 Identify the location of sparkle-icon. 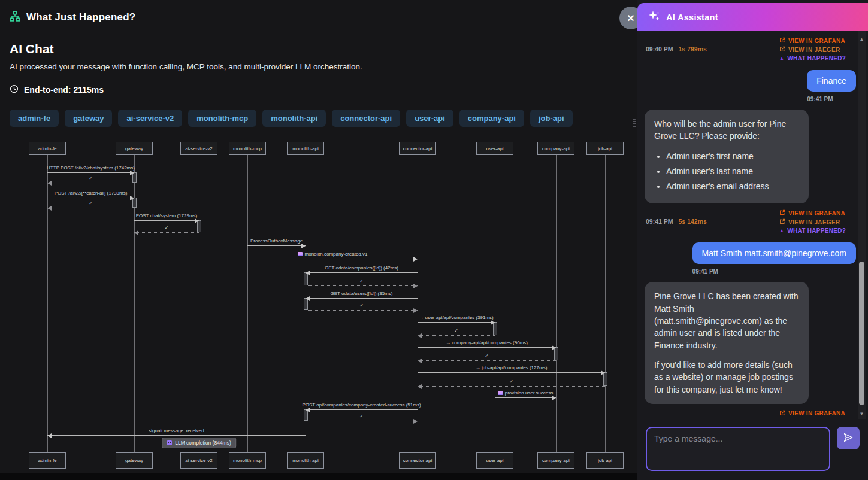
(654, 17).